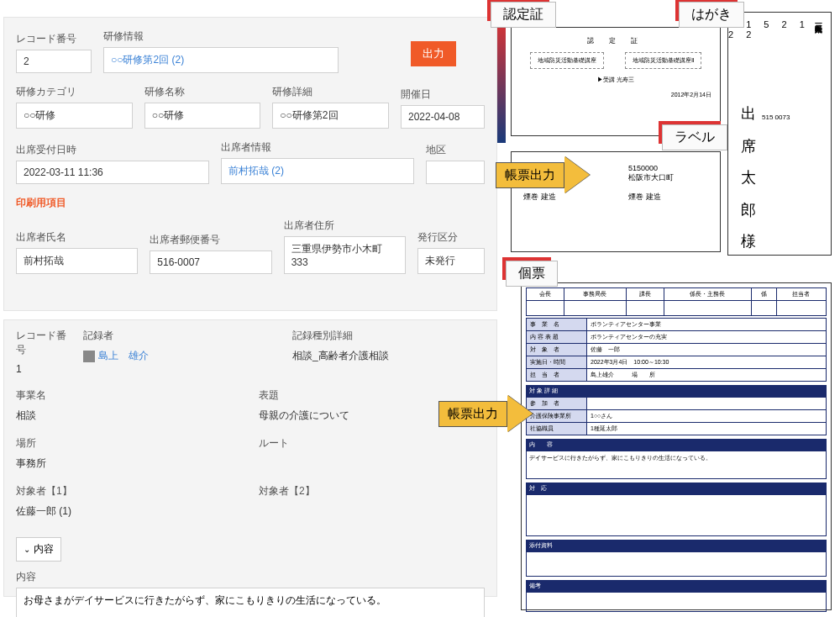 The width and height of the screenshot is (840, 617). What do you see at coordinates (818, 134) in the screenshot?
I see `hagaki-addr: 松阪市久米町九二一六ー一四` at bounding box center [818, 134].